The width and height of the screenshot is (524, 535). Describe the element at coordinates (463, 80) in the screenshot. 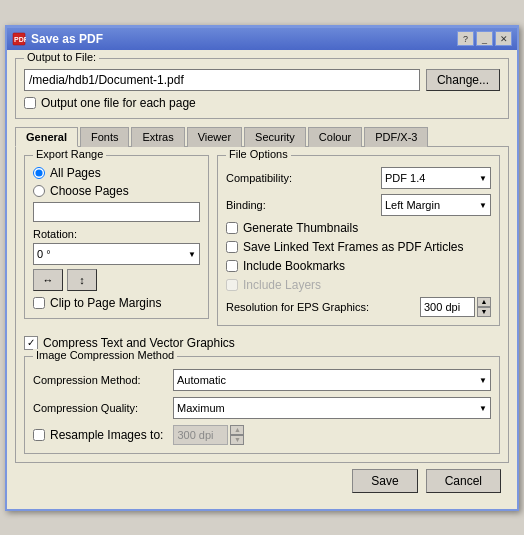

I see `change-button: Change...` at that location.